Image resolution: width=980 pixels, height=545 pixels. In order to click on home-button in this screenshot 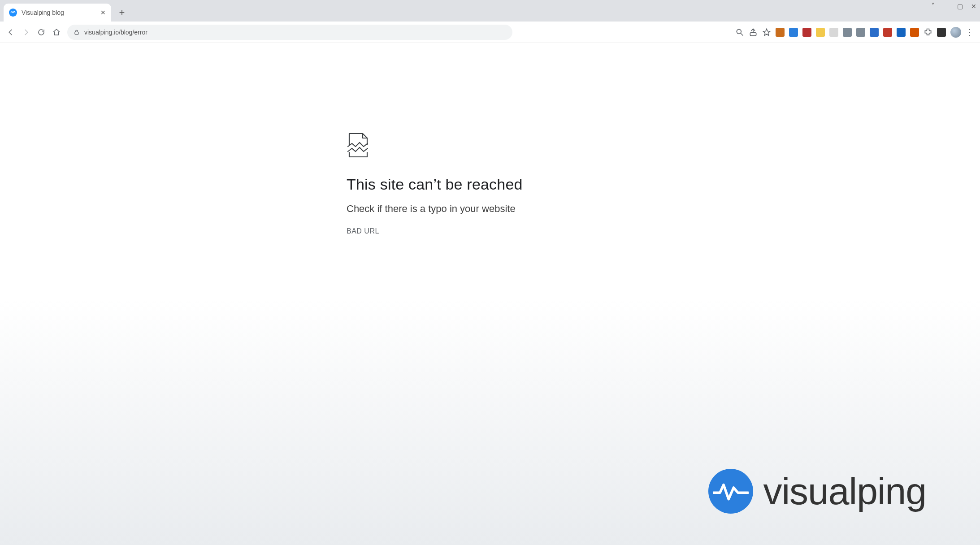, I will do `click(56, 32)`.